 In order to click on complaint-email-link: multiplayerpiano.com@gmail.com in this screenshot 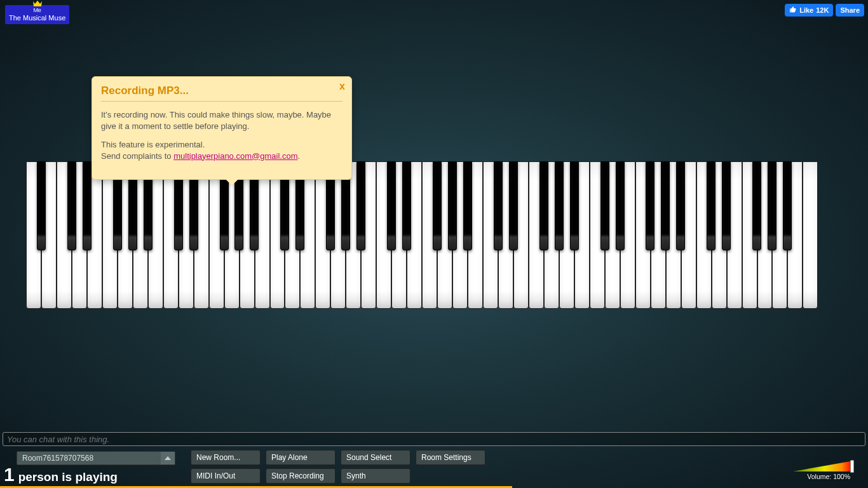, I will do `click(235, 156)`.